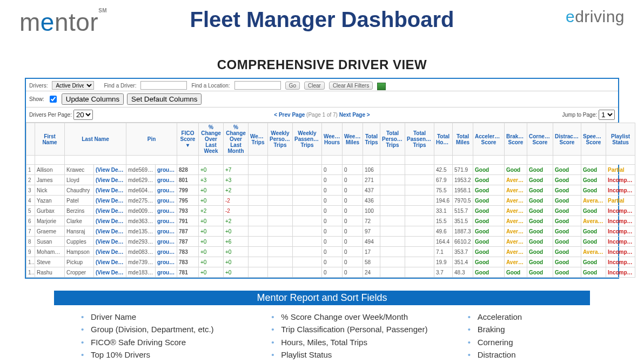 The image size is (644, 363). I want to click on col-header: Speeding Score, so click(594, 139).